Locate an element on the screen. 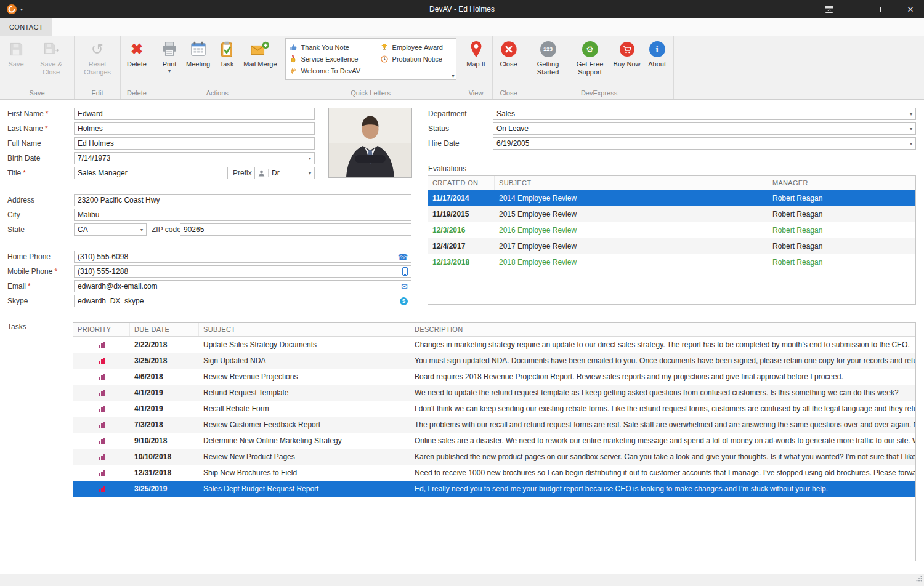 This screenshot has height=586, width=924. ribbon-group-delete: ✖ Delete Delete is located at coordinates (137, 68).